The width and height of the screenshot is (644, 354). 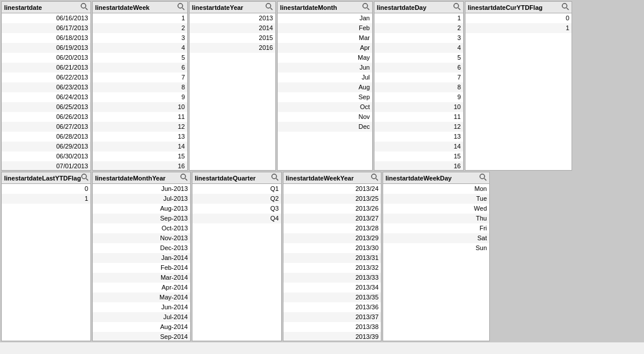 I want to click on list-item: 06/19/2013, so click(x=46, y=48).